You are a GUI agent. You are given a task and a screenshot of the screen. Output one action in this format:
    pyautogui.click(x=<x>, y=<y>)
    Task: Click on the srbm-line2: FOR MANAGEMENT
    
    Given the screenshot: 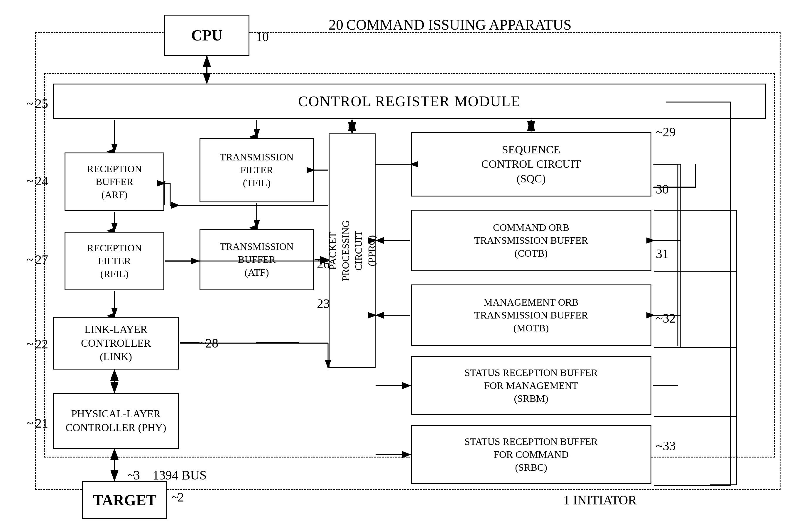 What is the action you would take?
    pyautogui.click(x=531, y=386)
    